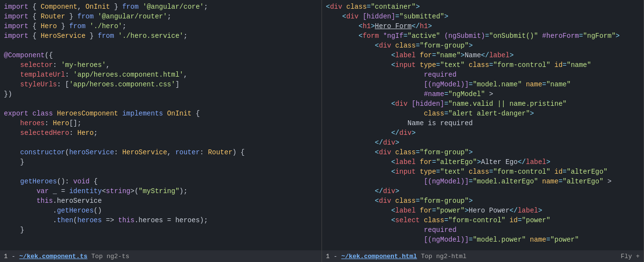 This screenshot has height=262, width=644. I want to click on rcode-line-3: <h1>Hero Form</h1>, so click(483, 26).